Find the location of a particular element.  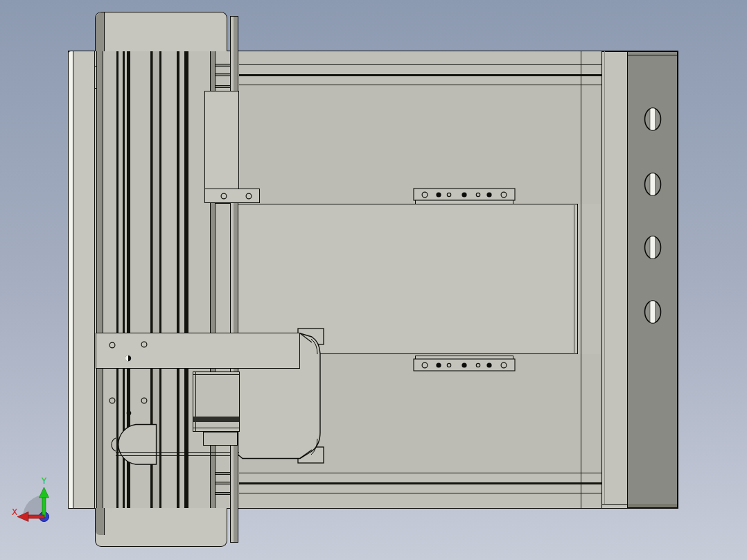

hole-screw-highlight is located at coordinates (127, 358).